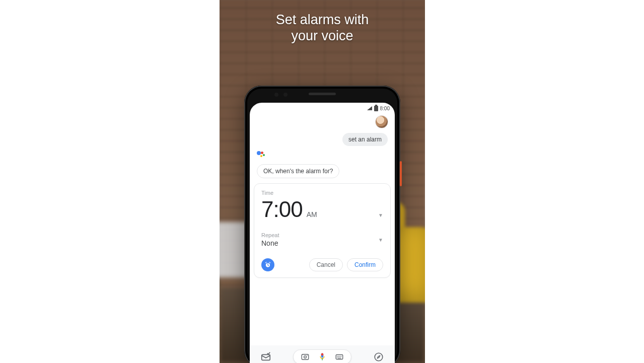 The width and height of the screenshot is (644, 363). What do you see at coordinates (322, 28) in the screenshot?
I see `hero-text: Set alarms with your voice` at bounding box center [322, 28].